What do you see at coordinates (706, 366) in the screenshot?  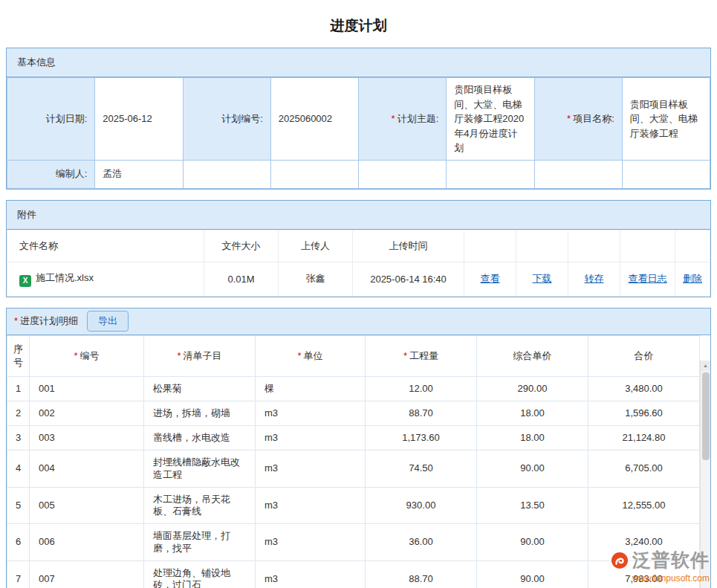 I see `scroll-up-icon: ▲` at bounding box center [706, 366].